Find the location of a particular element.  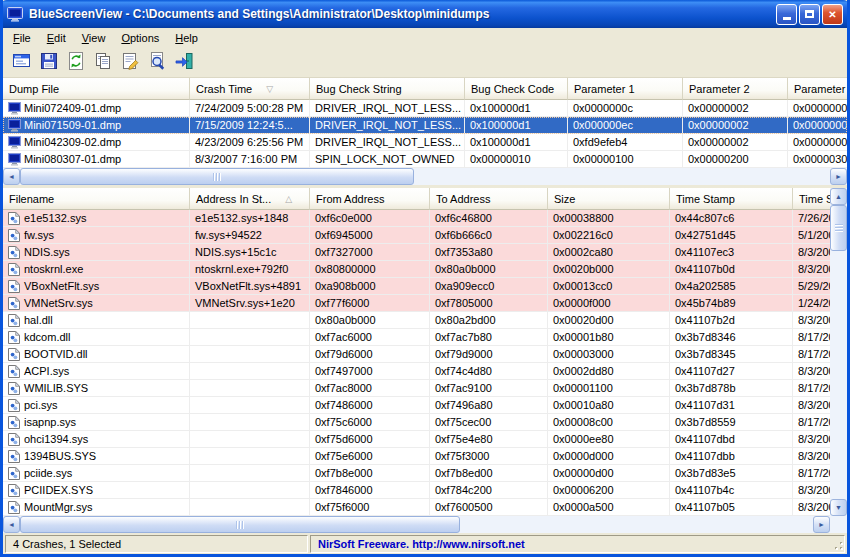

find-button is located at coordinates (156, 63).